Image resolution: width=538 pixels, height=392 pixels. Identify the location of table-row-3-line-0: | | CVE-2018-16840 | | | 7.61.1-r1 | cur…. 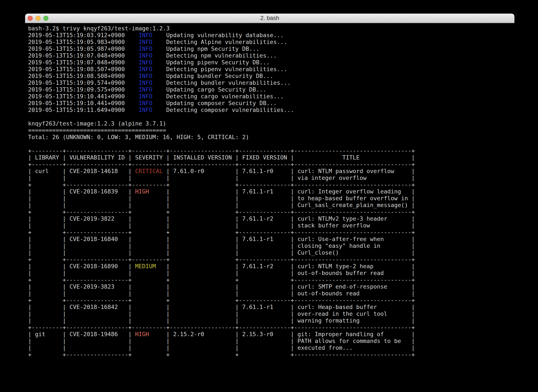
(271, 239).